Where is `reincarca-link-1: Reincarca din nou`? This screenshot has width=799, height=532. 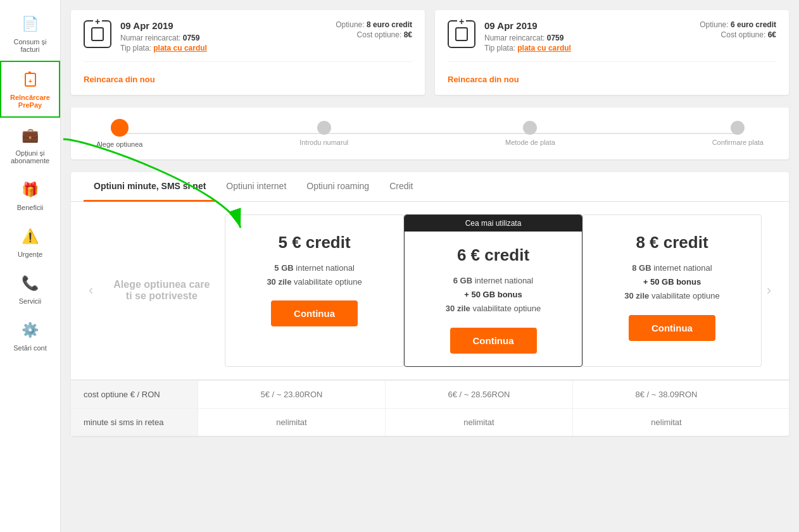
reincarca-link-1: Reincarca din nou is located at coordinates (484, 80).